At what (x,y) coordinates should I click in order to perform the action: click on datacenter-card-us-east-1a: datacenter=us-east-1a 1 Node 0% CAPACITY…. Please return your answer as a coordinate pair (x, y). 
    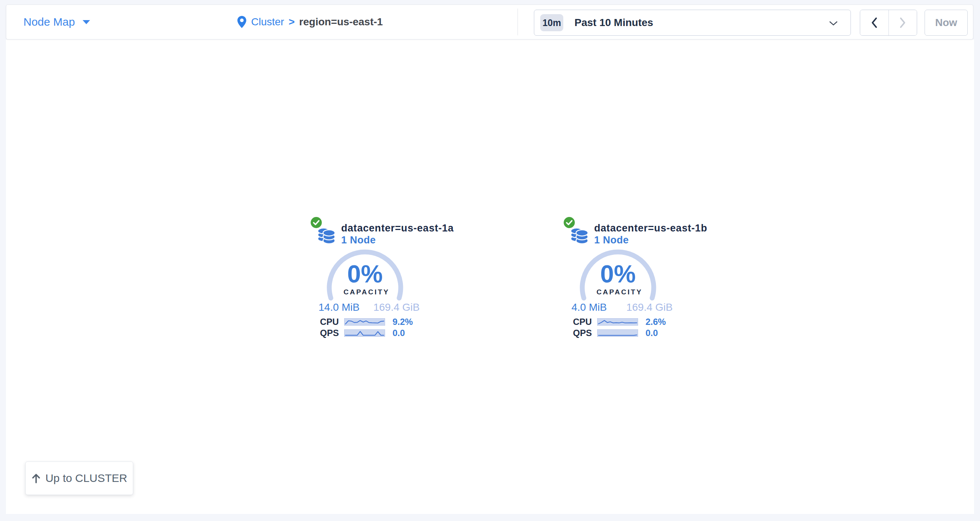
    Looking at the image, I should click on (383, 279).